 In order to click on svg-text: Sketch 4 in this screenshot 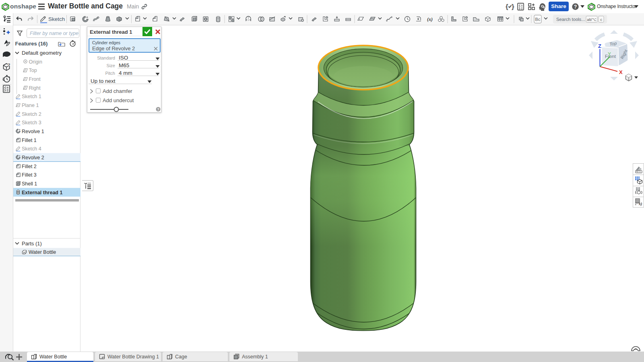, I will do `click(31, 149)`.